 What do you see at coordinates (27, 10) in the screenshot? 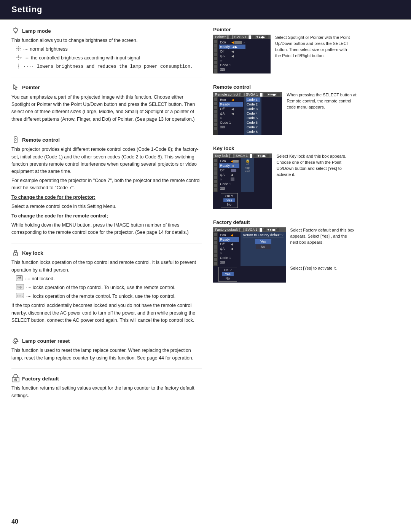
I see `page-title: Setting` at bounding box center [27, 10].